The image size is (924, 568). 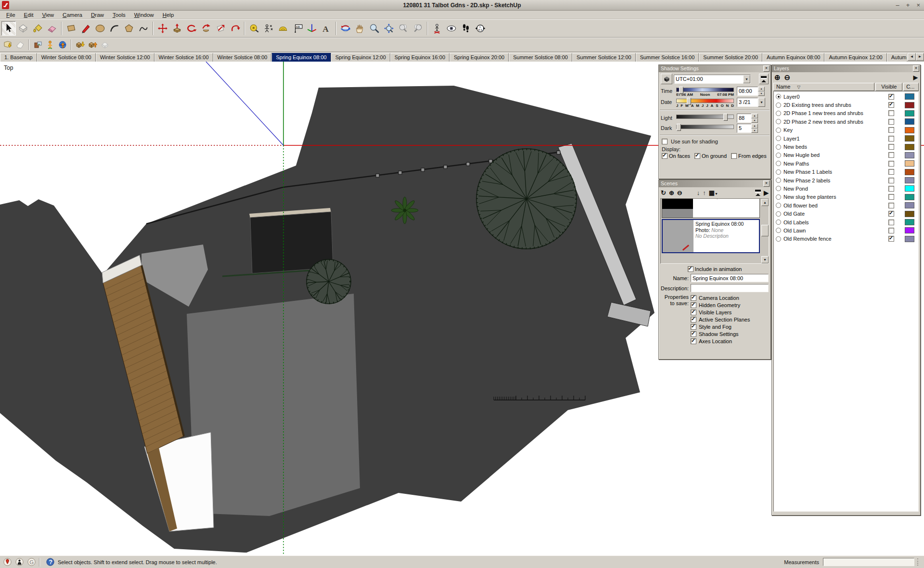 What do you see at coordinates (374, 28) in the screenshot?
I see `tool-zoom` at bounding box center [374, 28].